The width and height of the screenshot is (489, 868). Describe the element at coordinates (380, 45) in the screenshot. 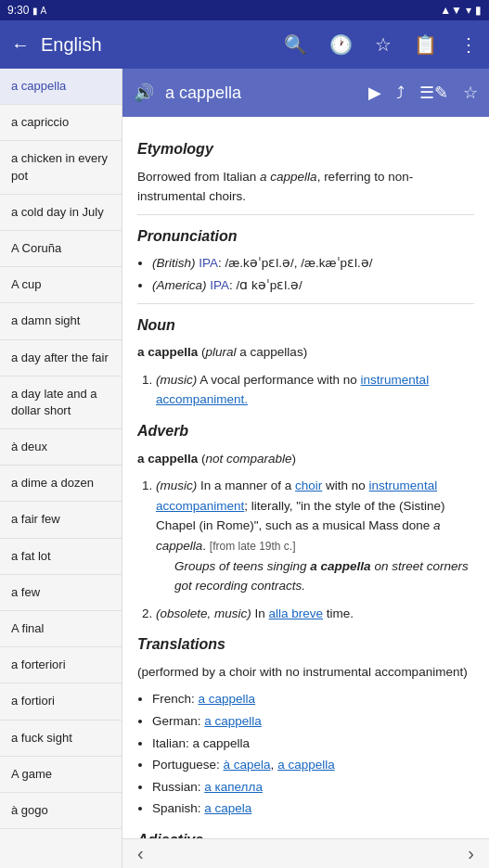

I see `top-bar-icons: 🔍 🕐 ☆ 📋 ⋮` at that location.